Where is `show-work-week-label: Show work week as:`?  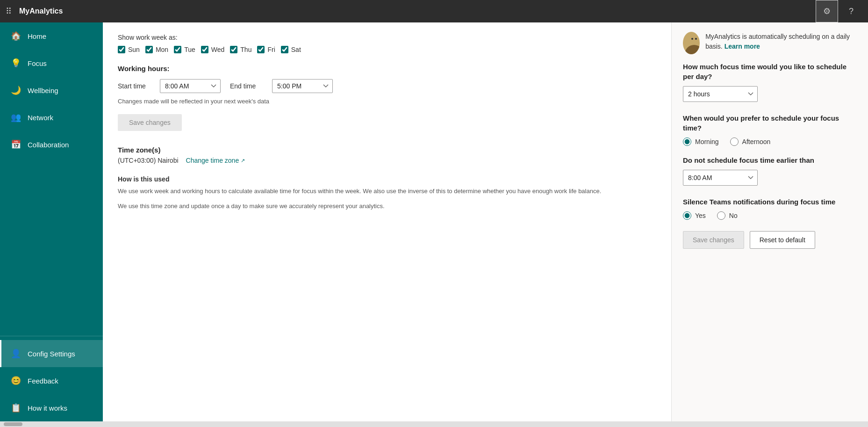 show-work-week-label: Show work week as: is located at coordinates (387, 37).